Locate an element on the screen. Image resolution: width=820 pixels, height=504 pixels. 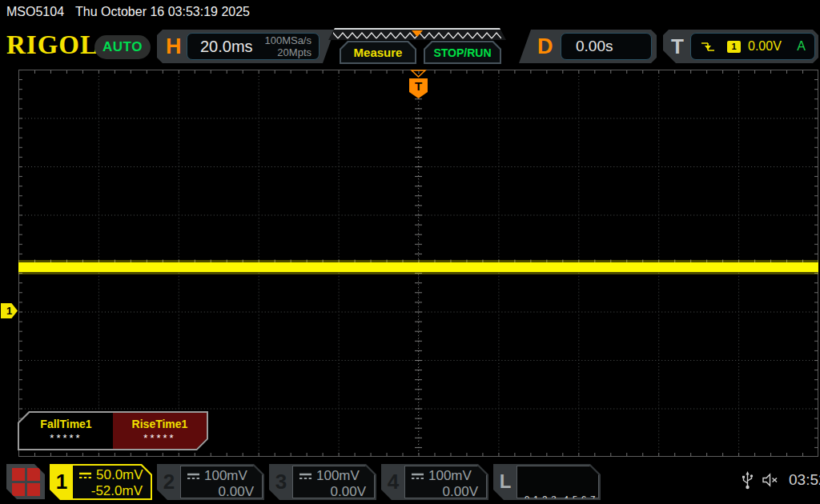
horizontal-settings-group: H 20.0ms 100MSa/s 20Mpts is located at coordinates (246, 46).